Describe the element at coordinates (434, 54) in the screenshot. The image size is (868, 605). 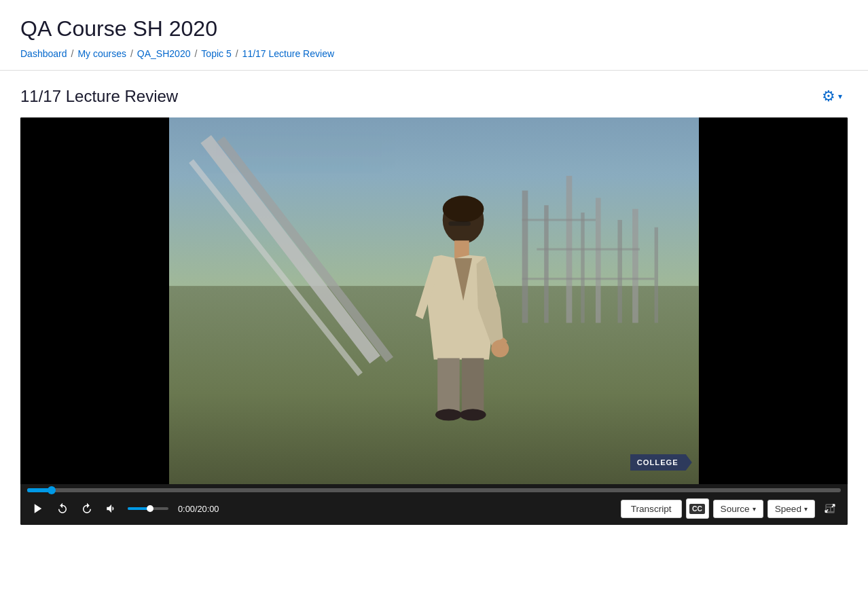
I see `breadcrumb: Dashboard / My courses / QA_SH2020 / Top…` at that location.